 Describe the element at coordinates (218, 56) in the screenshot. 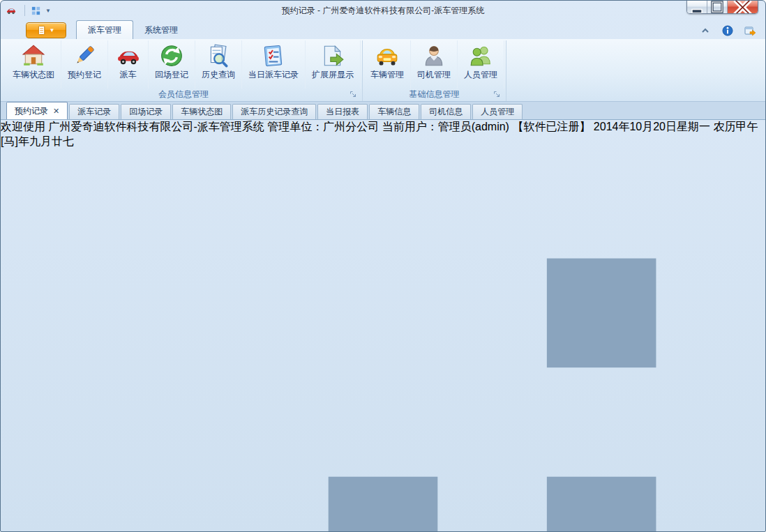

I see `history-search-icon` at that location.